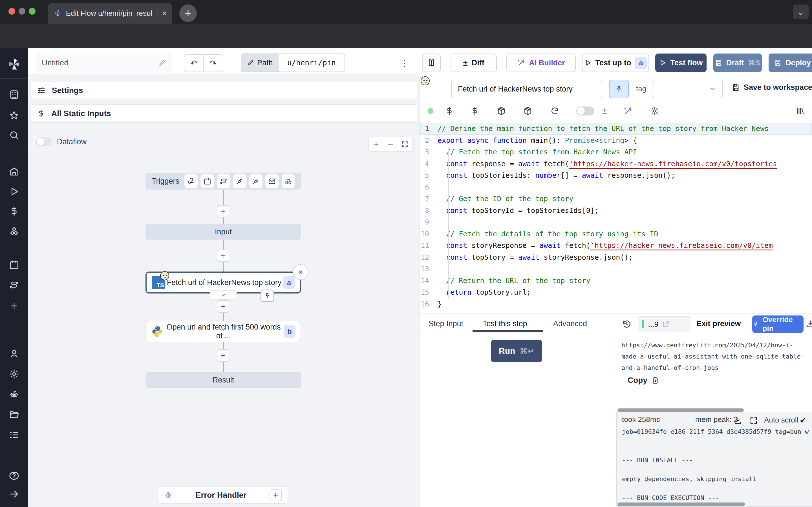  I want to click on reload-code-icon, so click(555, 111).